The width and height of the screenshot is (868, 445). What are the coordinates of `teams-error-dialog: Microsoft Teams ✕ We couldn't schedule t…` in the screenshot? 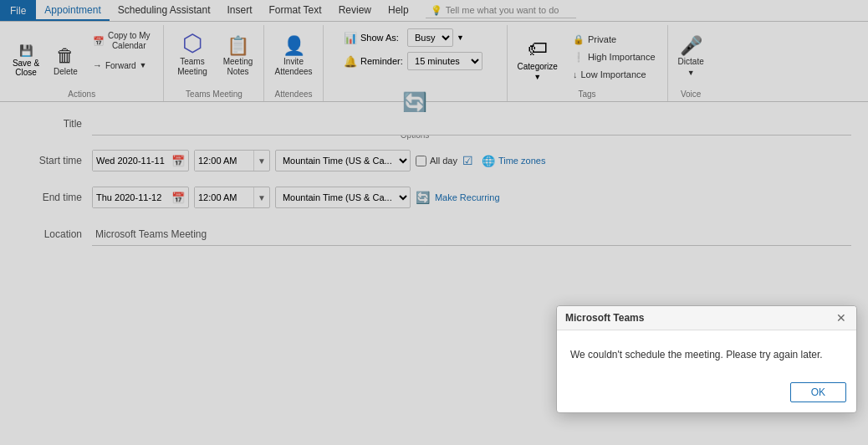 It's located at (707, 360).